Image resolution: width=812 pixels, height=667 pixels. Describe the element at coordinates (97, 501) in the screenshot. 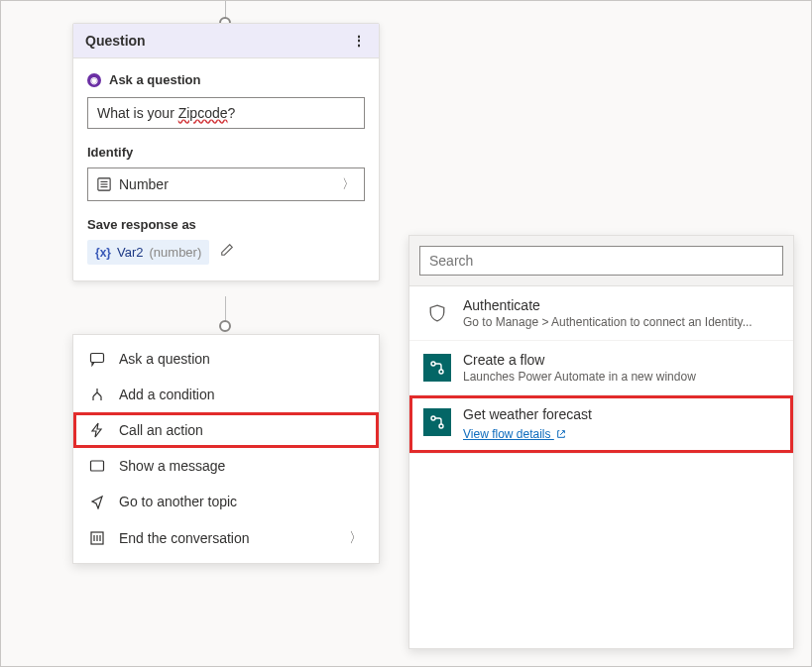

I see `share-icon` at that location.